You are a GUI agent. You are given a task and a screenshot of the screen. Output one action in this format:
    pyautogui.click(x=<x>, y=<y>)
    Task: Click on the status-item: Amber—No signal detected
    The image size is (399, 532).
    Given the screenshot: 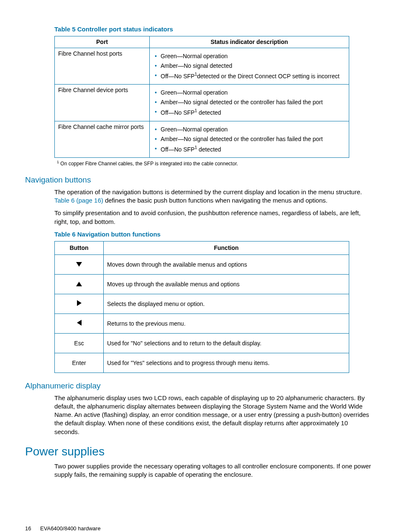 What is the action you would take?
    pyautogui.click(x=253, y=66)
    